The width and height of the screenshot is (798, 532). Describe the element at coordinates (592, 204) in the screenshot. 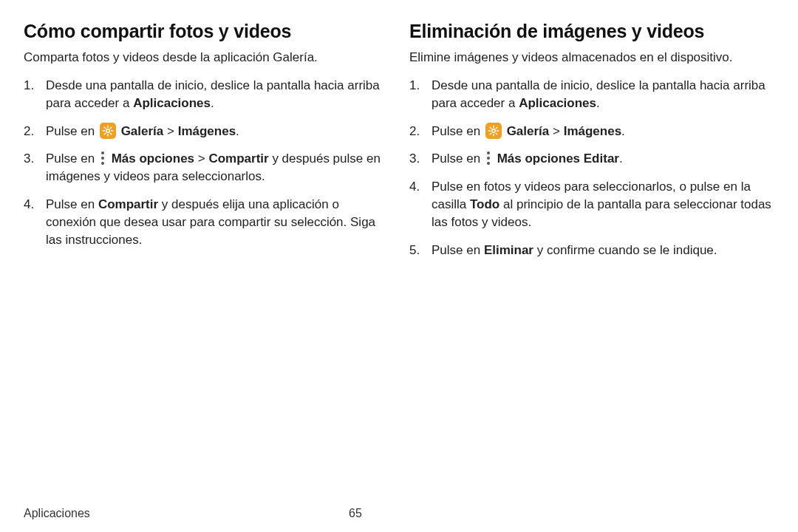

I see `step-item: 4.Pulse en fotos y videos para seleccion…` at that location.